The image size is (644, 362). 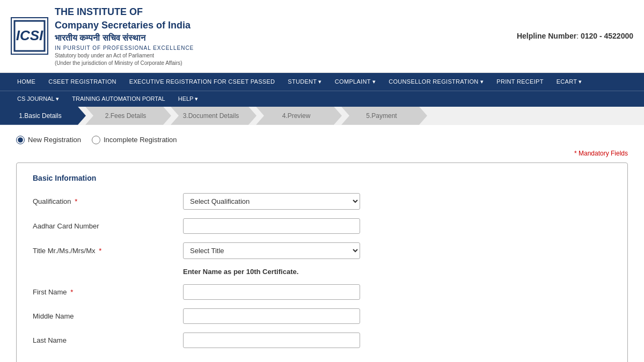 I want to click on institute-name-hindi: भारतीय कम्पनी सचिव संस्थान, so click(x=125, y=38).